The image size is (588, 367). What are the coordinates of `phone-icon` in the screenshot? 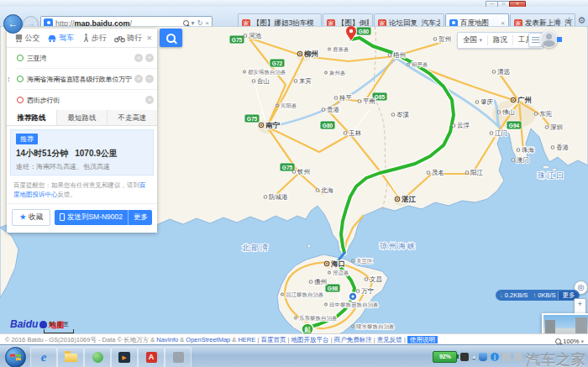 It's located at (62, 217).